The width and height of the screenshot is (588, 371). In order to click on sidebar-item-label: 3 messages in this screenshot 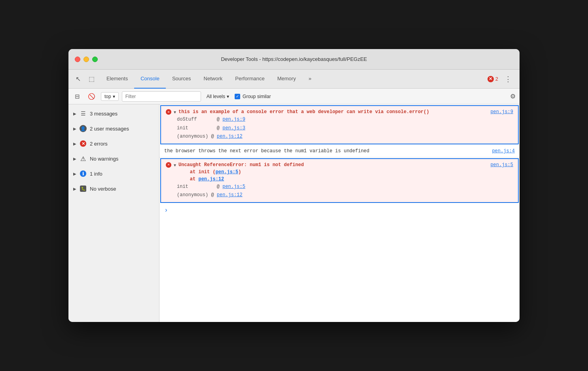, I will do `click(104, 114)`.